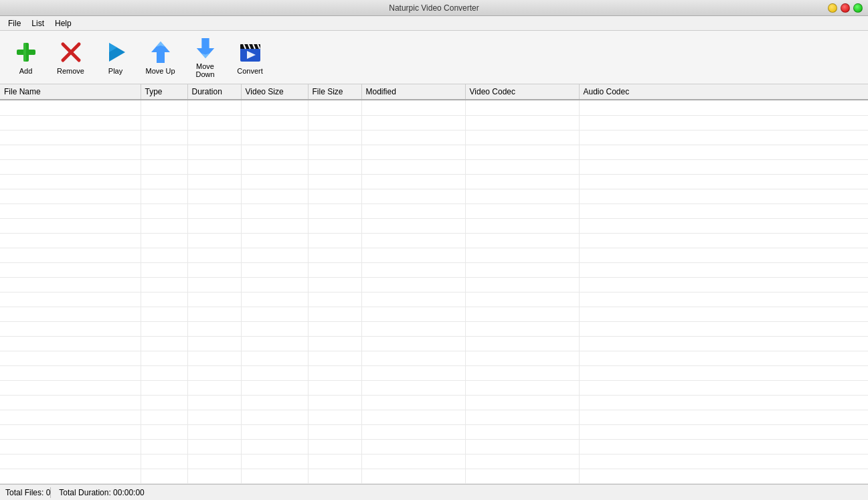  Describe the element at coordinates (26, 52) in the screenshot. I see `add-icon` at that location.